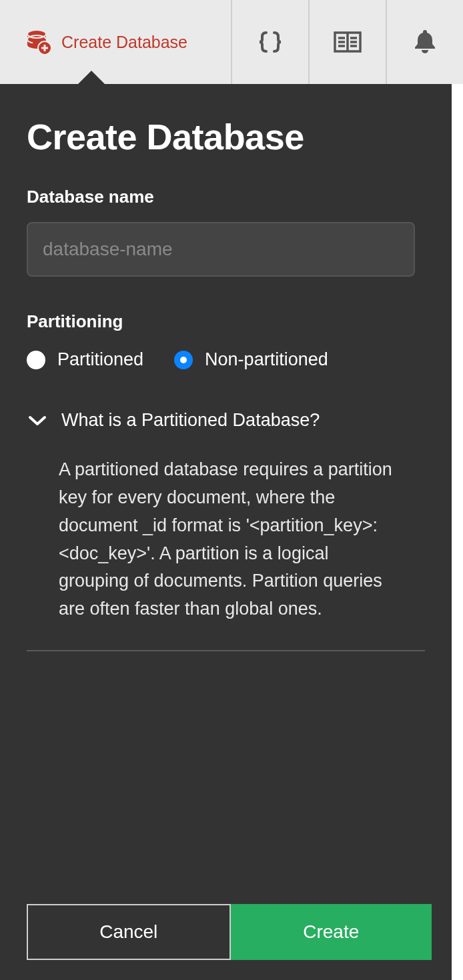 This screenshot has height=980, width=463. What do you see at coordinates (251, 360) in the screenshot?
I see `radio-non-partitioned: Non-partitioned` at bounding box center [251, 360].